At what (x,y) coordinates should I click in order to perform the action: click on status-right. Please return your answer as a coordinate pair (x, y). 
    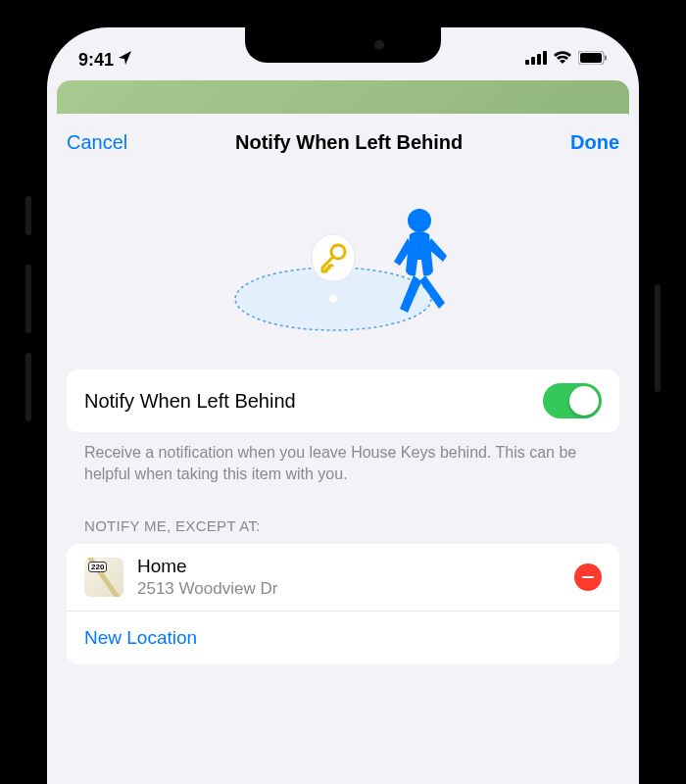
    Looking at the image, I should click on (566, 60).